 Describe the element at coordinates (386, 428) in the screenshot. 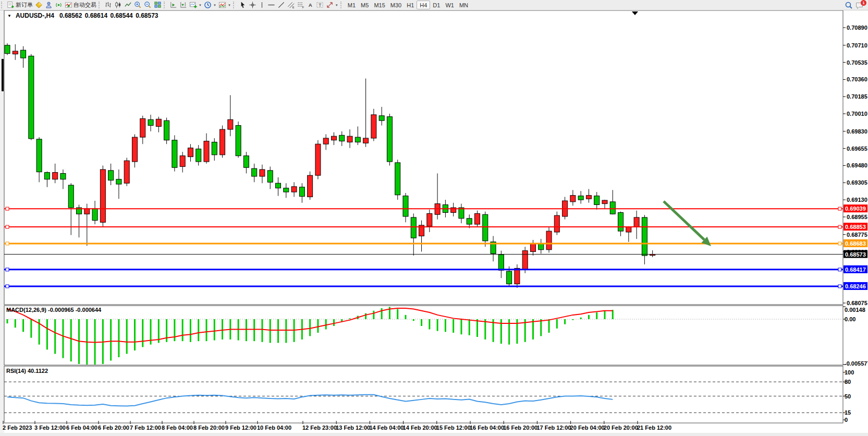

I see `svg-text: 14 Feb 04:00` at that location.